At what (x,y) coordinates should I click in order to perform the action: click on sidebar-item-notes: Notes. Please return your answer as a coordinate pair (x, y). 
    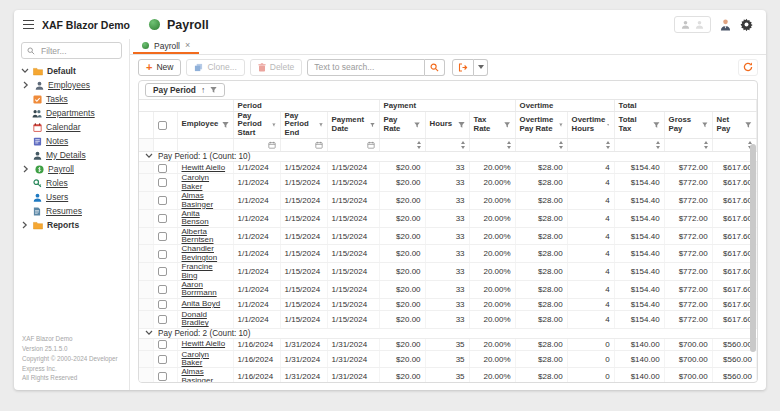
    Looking at the image, I should click on (72, 141).